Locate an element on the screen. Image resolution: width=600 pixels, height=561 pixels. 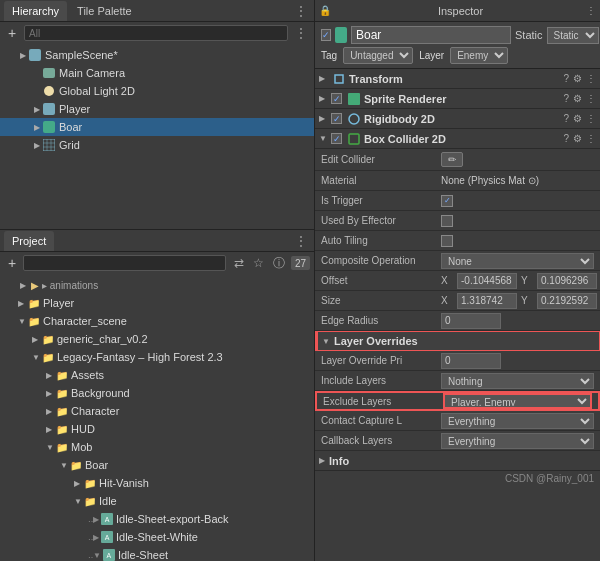
collider-name: Box Collider 2D is located at coordinates (464, 139).